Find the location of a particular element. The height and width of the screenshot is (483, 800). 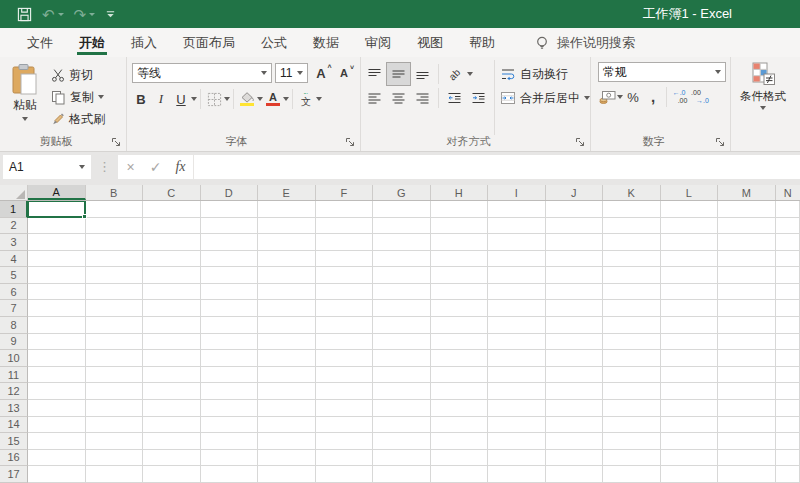

cell-E5 is located at coordinates (287, 276).